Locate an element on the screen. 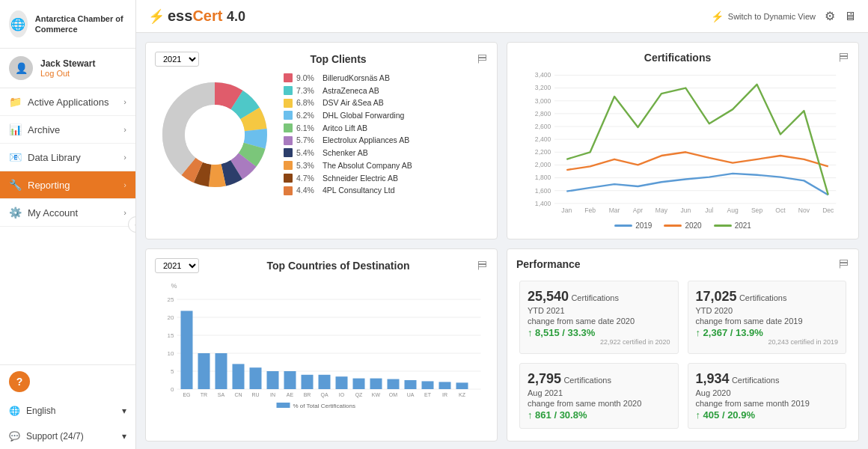 Image resolution: width=868 pixels, height=449 pixels. help-button: ? is located at coordinates (19, 382).